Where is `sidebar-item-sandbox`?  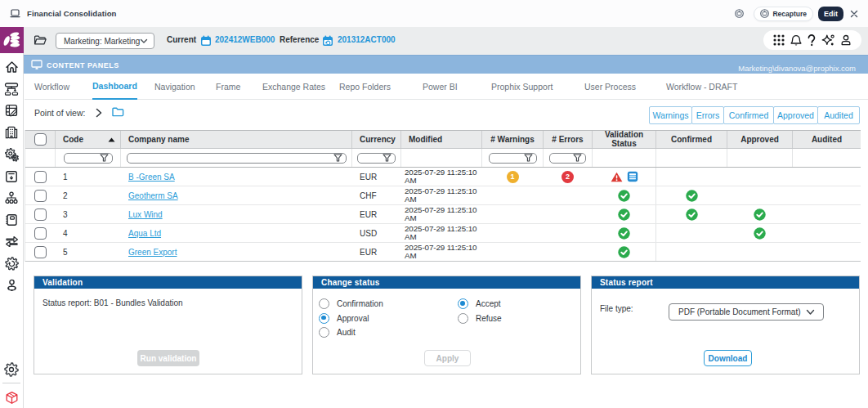
sidebar-item-sandbox is located at coordinates (11, 397).